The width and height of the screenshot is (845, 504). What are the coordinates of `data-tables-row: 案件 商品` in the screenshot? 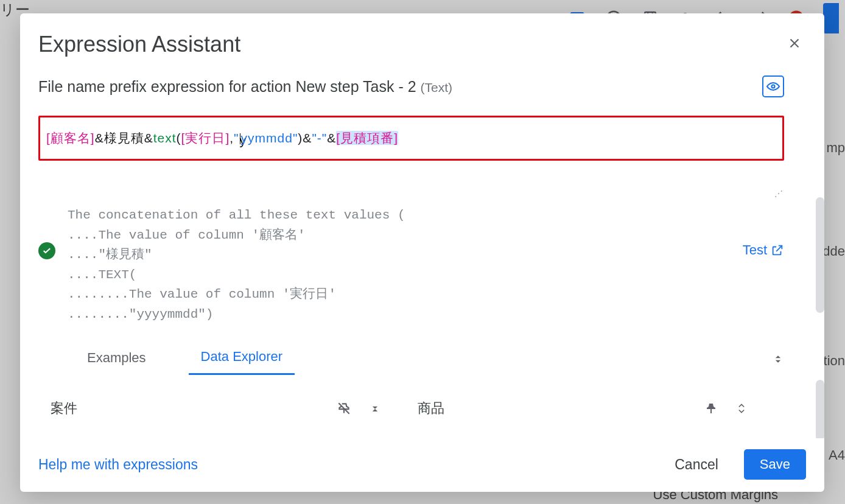 It's located at (412, 408).